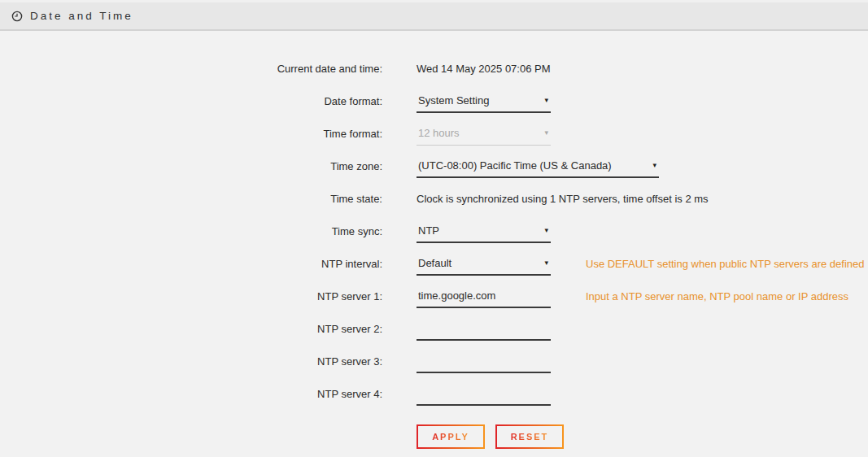 This screenshot has height=457, width=868. I want to click on row-current-date-time: Current date and time: Wed 14 May 2025 0…, so click(434, 68).